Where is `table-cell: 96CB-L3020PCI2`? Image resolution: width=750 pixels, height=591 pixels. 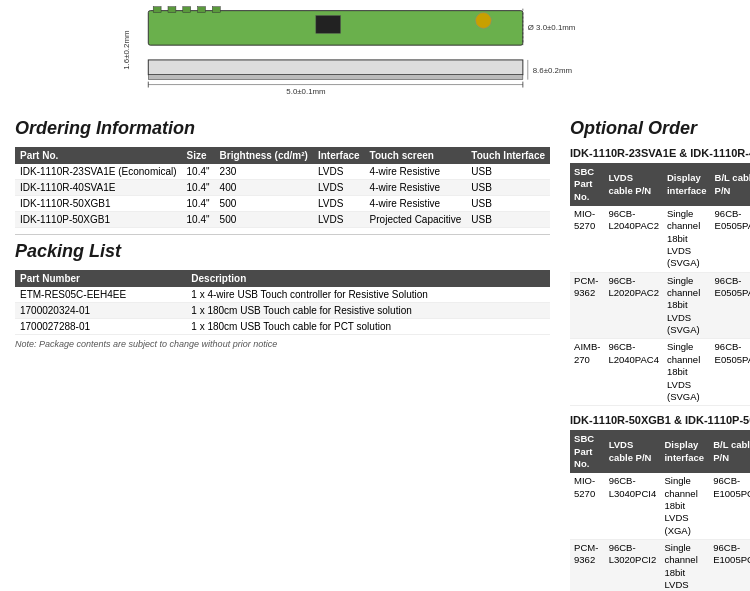 table-cell: 96CB-L3020PCI2 is located at coordinates (633, 565).